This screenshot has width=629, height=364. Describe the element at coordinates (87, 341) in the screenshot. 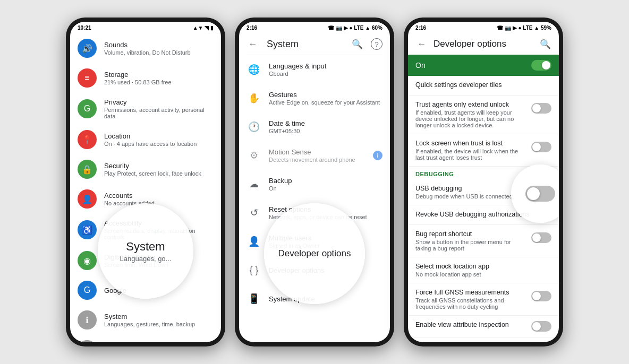

I see `about-icon: 📱` at that location.